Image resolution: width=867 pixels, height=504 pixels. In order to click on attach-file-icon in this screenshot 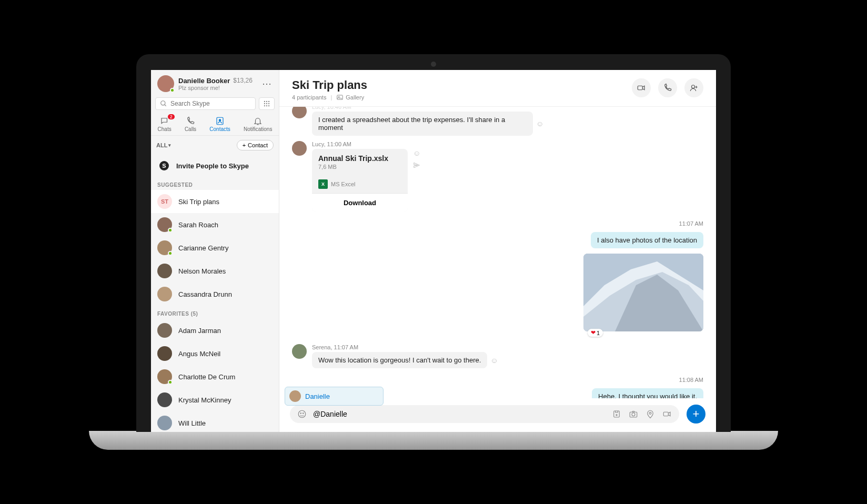, I will do `click(617, 414)`.